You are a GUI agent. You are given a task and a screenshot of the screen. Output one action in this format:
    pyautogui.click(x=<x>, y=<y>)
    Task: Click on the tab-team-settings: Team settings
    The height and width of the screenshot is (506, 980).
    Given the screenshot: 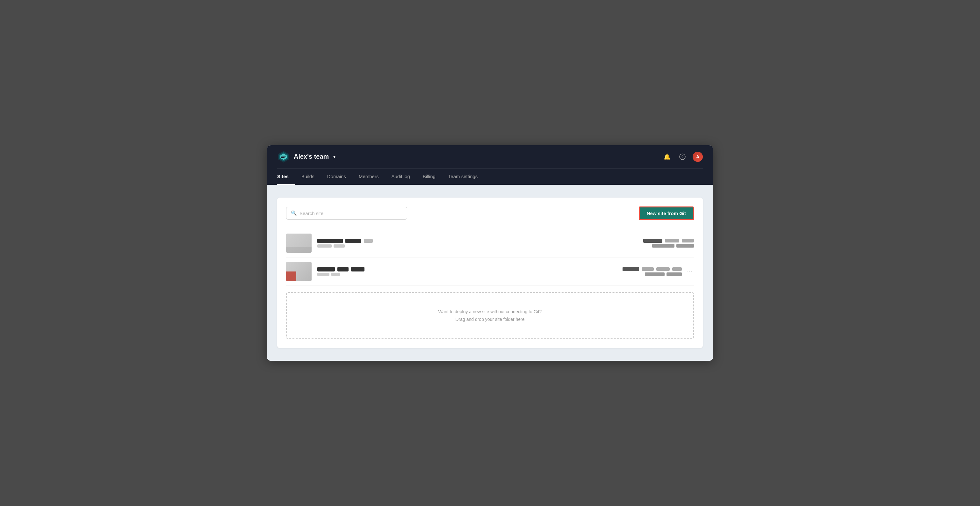 What is the action you would take?
    pyautogui.click(x=463, y=177)
    